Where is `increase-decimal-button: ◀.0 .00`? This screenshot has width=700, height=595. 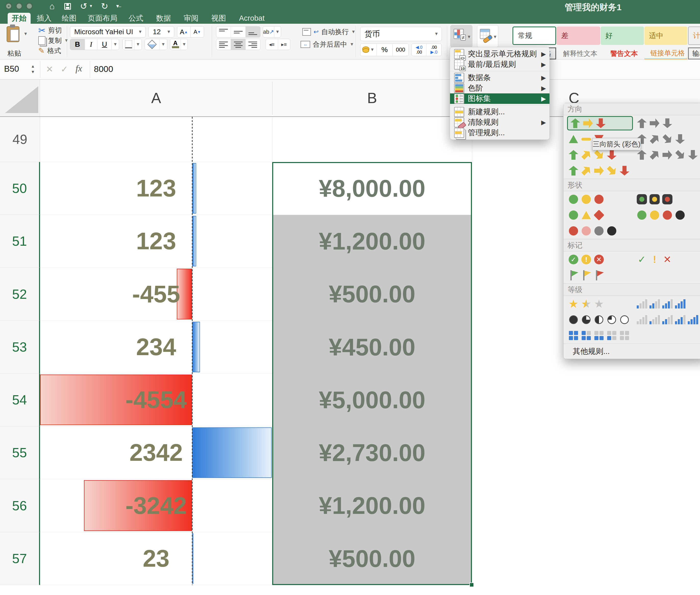
increase-decimal-button: ◀.0 .00 is located at coordinates (419, 50).